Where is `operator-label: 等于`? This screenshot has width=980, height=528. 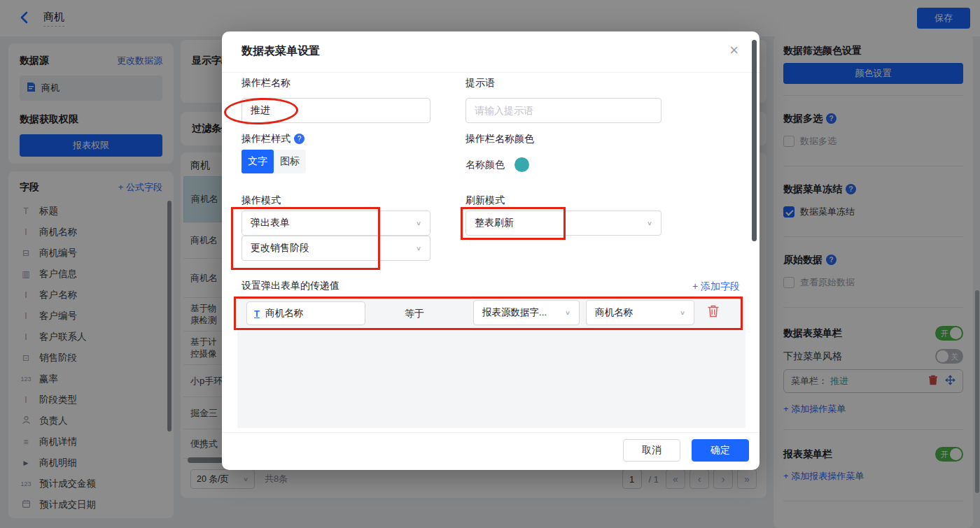 operator-label: 等于 is located at coordinates (414, 314).